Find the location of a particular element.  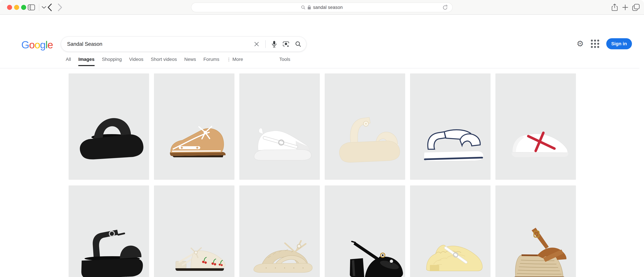

tabs-divider is located at coordinates (320, 68).